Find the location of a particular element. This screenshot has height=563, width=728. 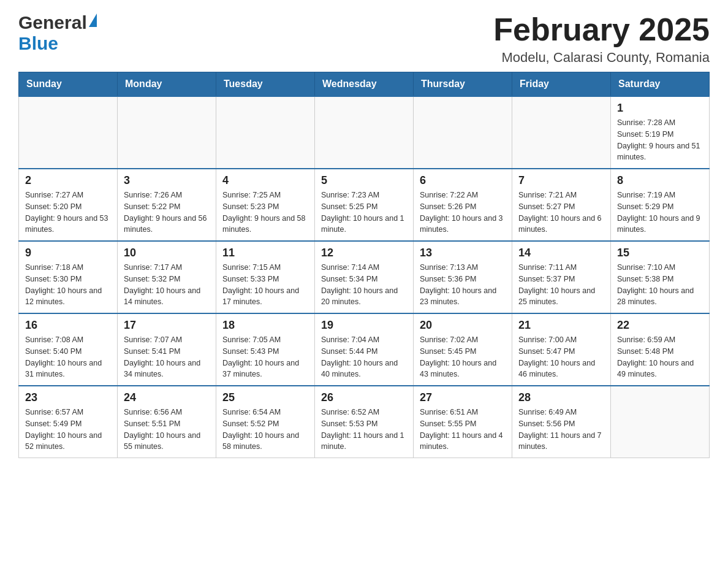

day-info: Sunrise: 7:17 AM Sunset: 5:32 PM Dayligh… is located at coordinates (167, 285).